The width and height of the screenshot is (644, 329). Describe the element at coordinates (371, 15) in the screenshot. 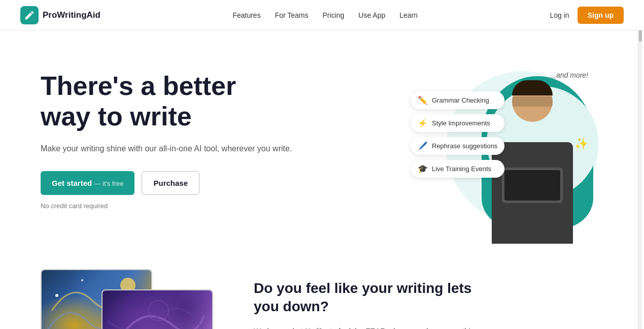

I see `nav-use-app: Use App` at that location.